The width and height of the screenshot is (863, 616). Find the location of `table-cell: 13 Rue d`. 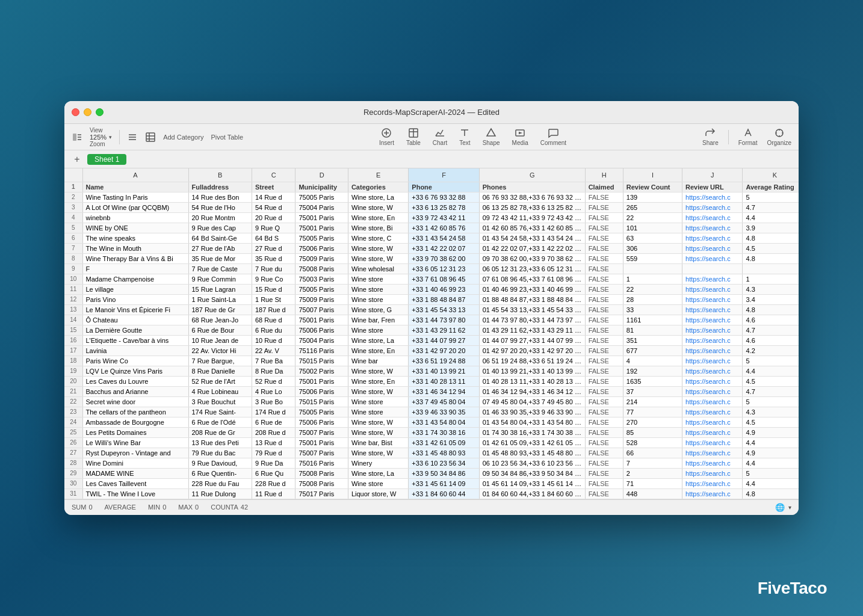

table-cell: 13 Rue d is located at coordinates (273, 443).